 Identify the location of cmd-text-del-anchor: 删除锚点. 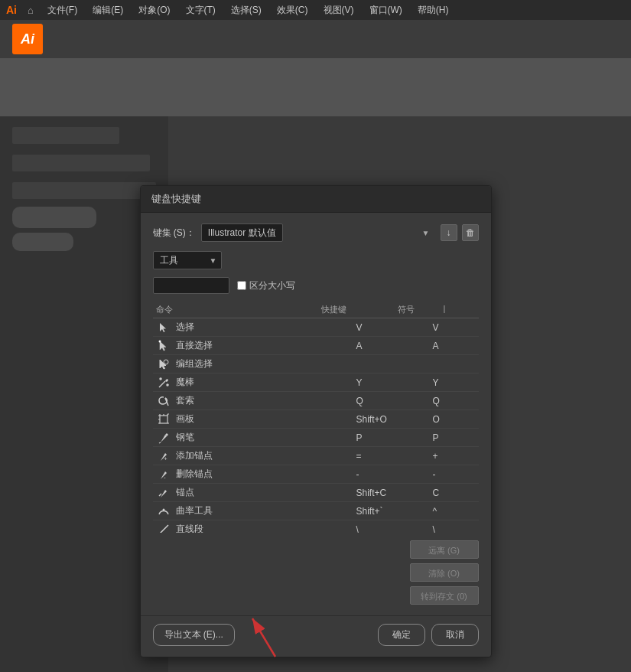
(266, 475).